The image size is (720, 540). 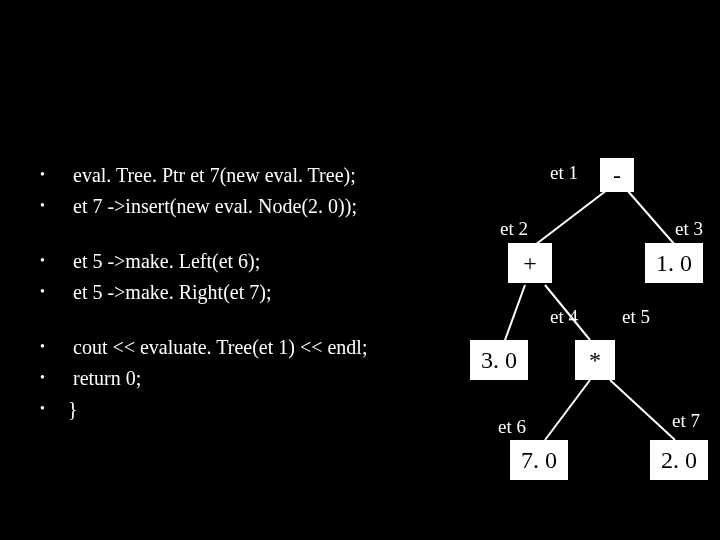 I want to click on tree-label-et2: et 2, so click(x=514, y=229).